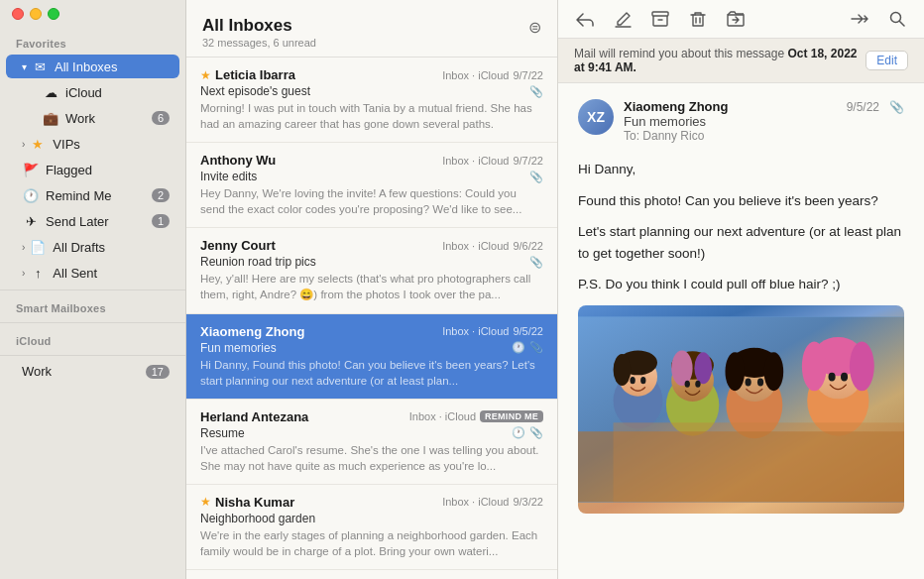 This screenshot has height=579, width=924. What do you see at coordinates (31, 195) in the screenshot?
I see `clock-icon: 🕐` at bounding box center [31, 195].